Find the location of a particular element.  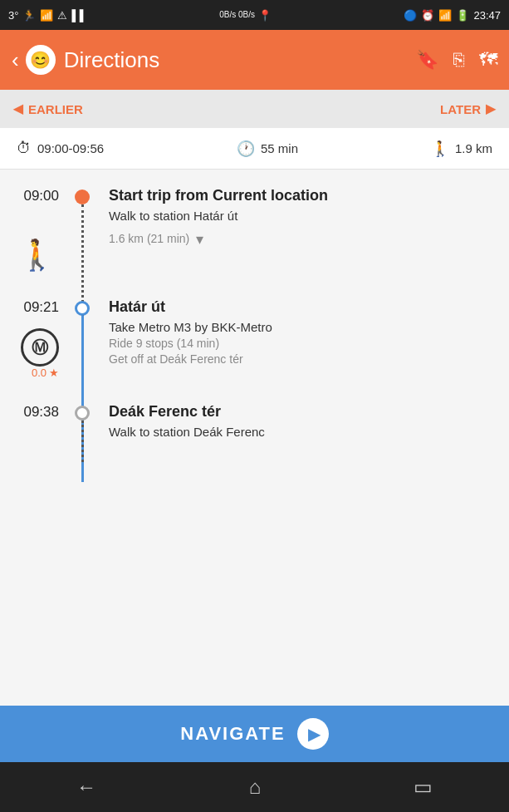

temperature: 3° is located at coordinates (13, 15).